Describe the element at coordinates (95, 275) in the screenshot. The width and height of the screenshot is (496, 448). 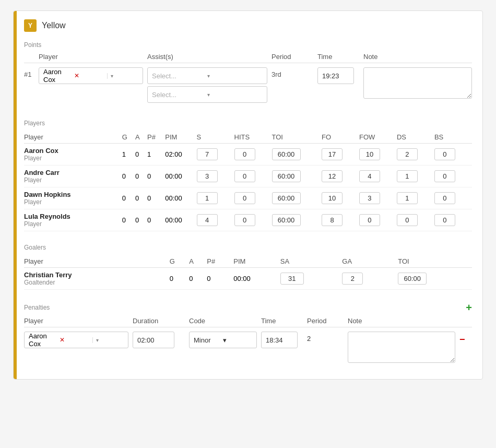
I see `goaler-name: Christian Terry` at that location.